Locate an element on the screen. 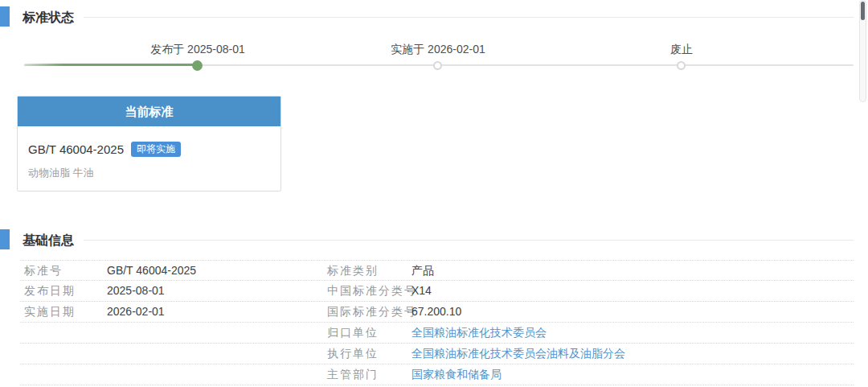  field-label-centralization-unit: 归口单位 is located at coordinates (353, 333).